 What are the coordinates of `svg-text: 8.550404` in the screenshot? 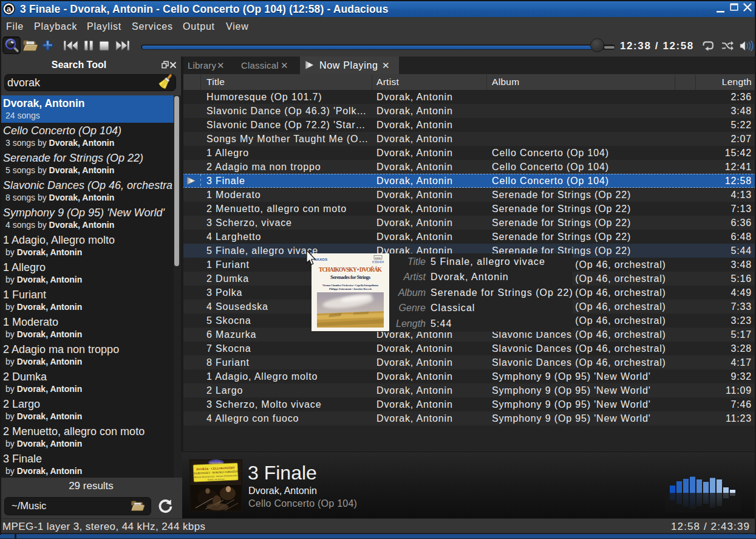 It's located at (378, 263).